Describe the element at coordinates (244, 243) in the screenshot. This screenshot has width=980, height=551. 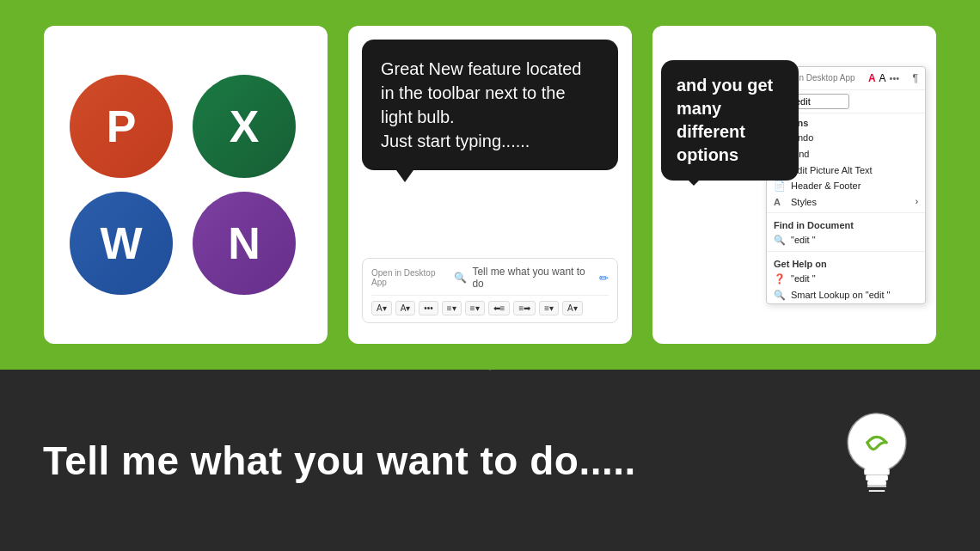
I see `onenote-letter: N` at that location.